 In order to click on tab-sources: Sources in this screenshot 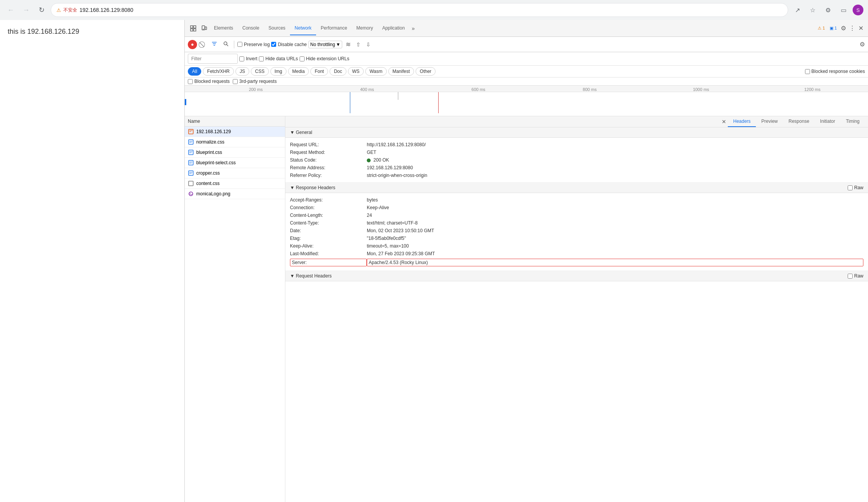, I will do `click(277, 28)`.